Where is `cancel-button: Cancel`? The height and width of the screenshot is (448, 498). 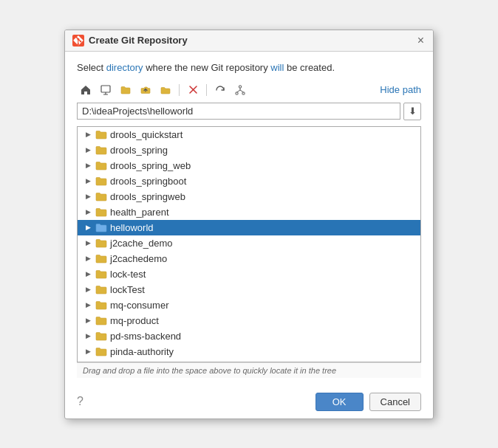 cancel-button: Cancel is located at coordinates (395, 402).